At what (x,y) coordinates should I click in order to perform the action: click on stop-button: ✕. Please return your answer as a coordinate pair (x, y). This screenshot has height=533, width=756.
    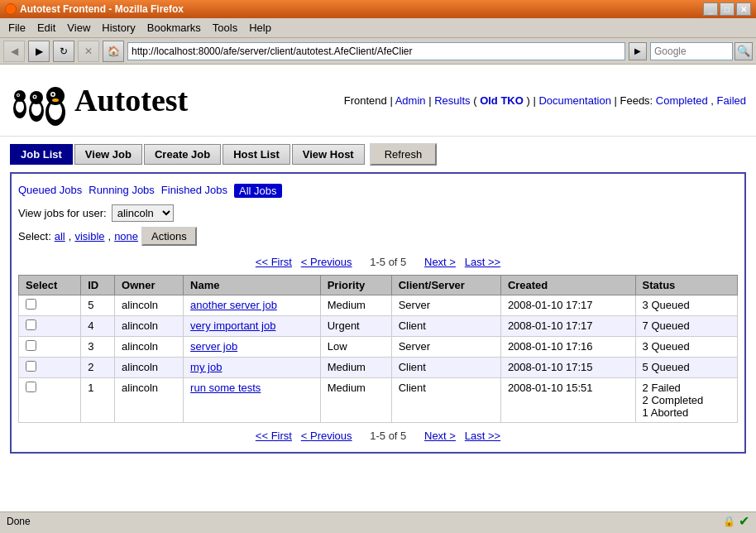
    Looking at the image, I should click on (89, 51).